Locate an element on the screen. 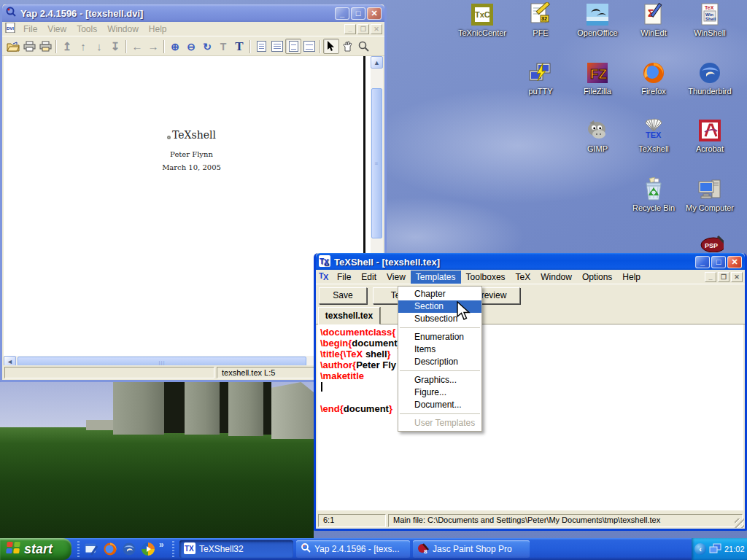 Image resolution: width=747 pixels, height=560 pixels. texshell-minimize-button: _ is located at coordinates (703, 262).